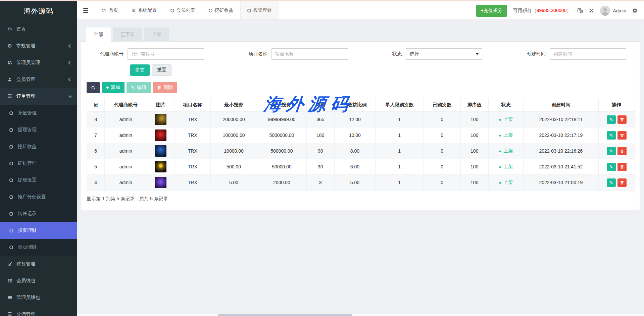 The image size is (644, 316). I want to click on sidebar-menu: 首页⚙常规管理管理员管理会员管理☰订单管理充值管理提现管理挖矿收益矿机管理提现设…, so click(38, 168).